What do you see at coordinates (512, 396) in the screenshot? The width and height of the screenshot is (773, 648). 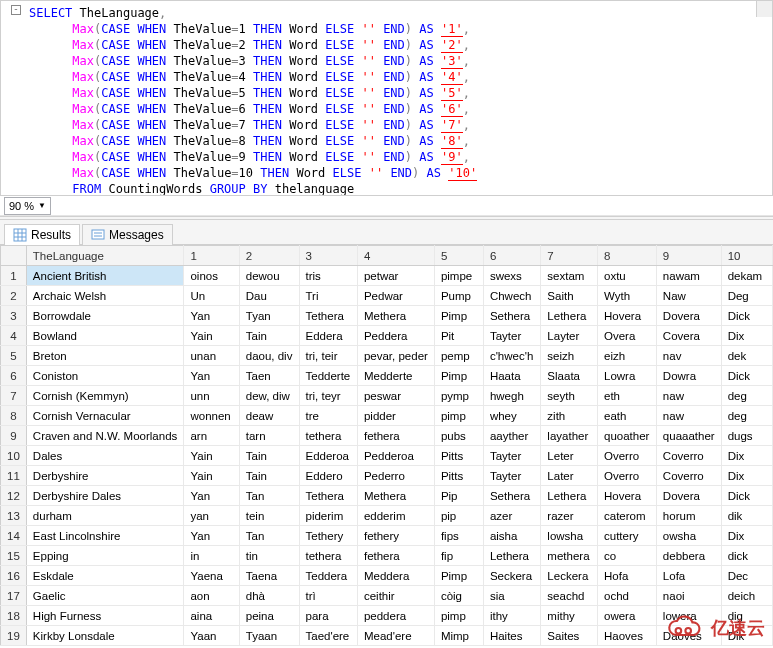 I see `cell-value: hwegh` at bounding box center [512, 396].